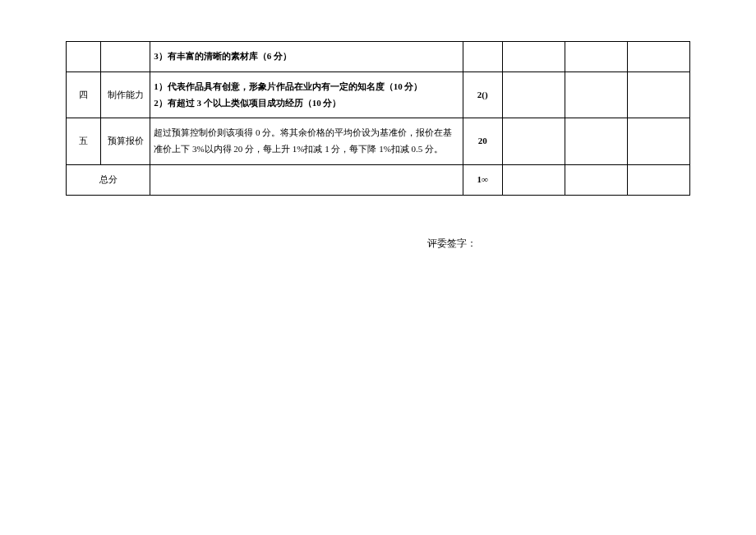 The height and width of the screenshot is (535, 756). I want to click on four-desc-line1: 1）代表作品具有创意，形象片作品在业内有一定的知名度（10 分）, so click(307, 87).